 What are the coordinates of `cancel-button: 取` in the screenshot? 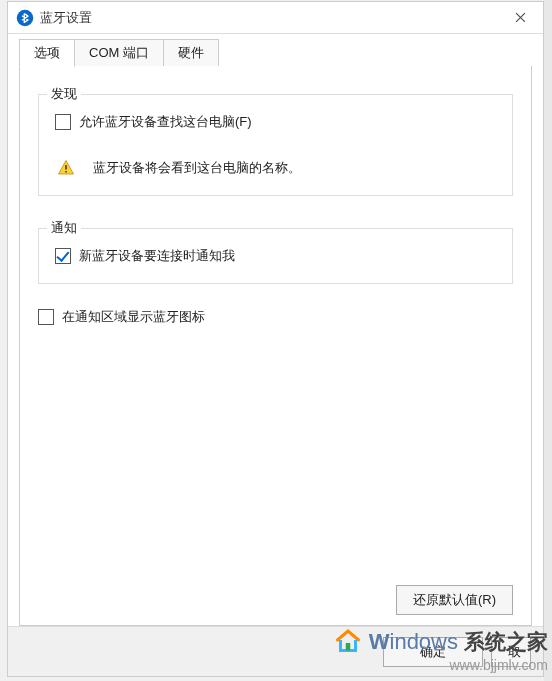 It's located at (511, 652).